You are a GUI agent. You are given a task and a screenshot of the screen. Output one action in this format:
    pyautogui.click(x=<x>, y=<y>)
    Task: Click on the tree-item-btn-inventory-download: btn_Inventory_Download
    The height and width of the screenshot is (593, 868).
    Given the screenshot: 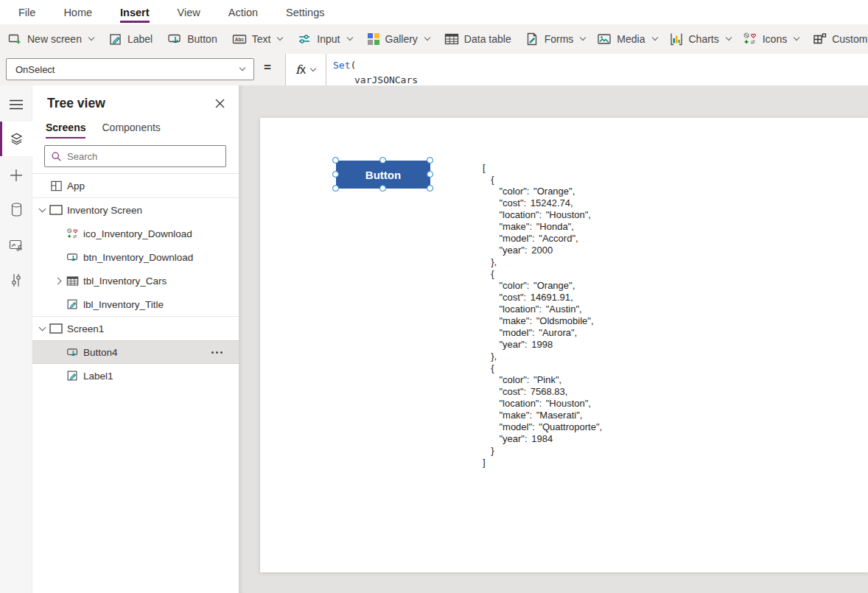 What is the action you would take?
    pyautogui.click(x=136, y=257)
    